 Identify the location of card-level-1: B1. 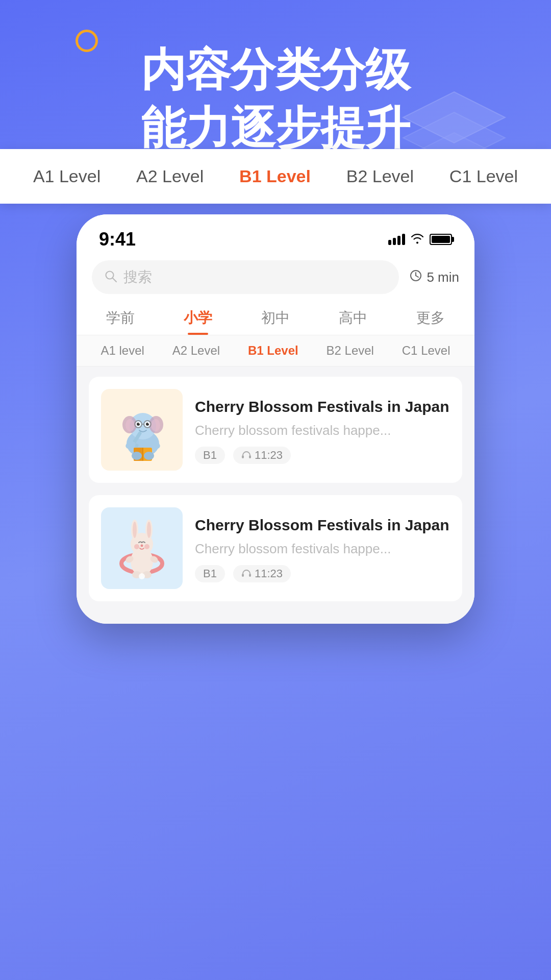
(210, 455).